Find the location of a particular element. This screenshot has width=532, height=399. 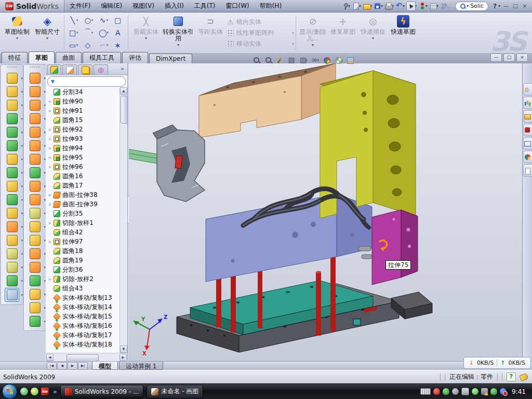

green-arrow-tray-icon is located at coordinates (475, 392).